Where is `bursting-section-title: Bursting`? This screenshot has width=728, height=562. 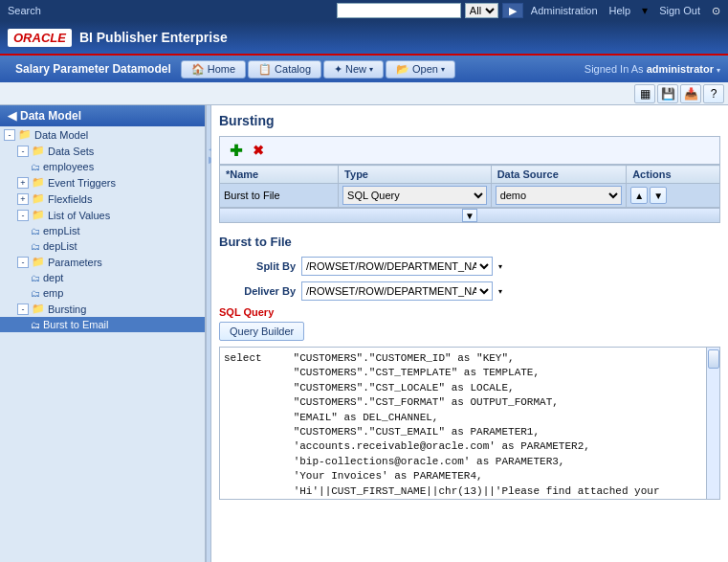
bursting-section-title: Bursting is located at coordinates (470, 121).